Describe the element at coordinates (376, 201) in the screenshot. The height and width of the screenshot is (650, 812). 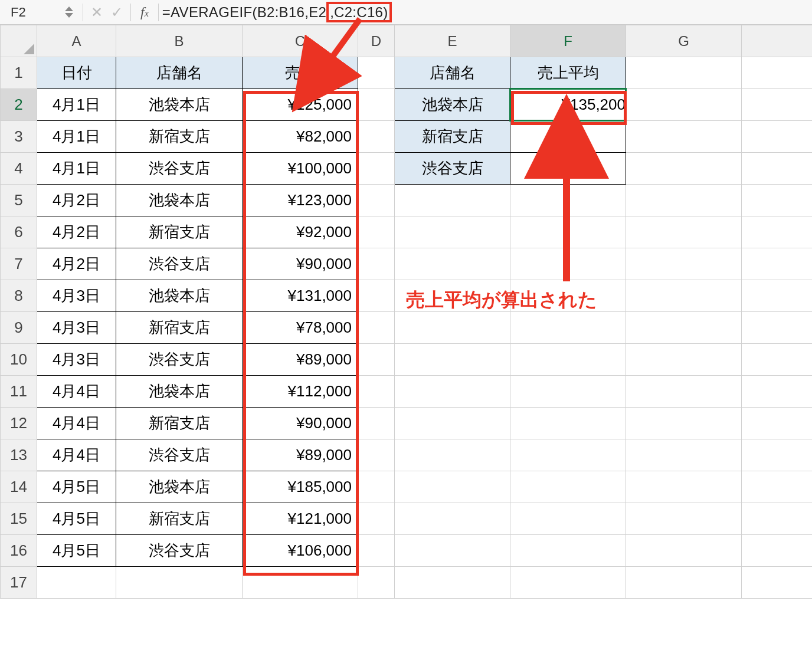
I see `cell-D5` at that location.